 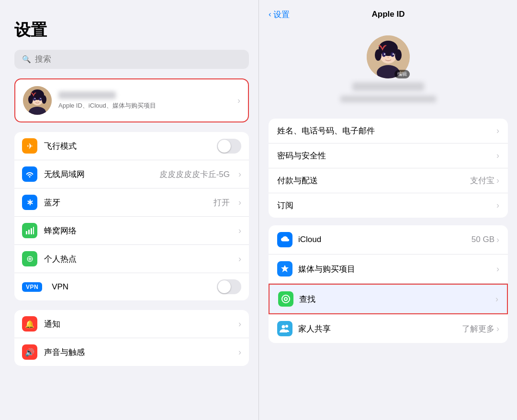 What do you see at coordinates (388, 57) in the screenshot?
I see `right-avatar-wrap: 编辑` at bounding box center [388, 57].